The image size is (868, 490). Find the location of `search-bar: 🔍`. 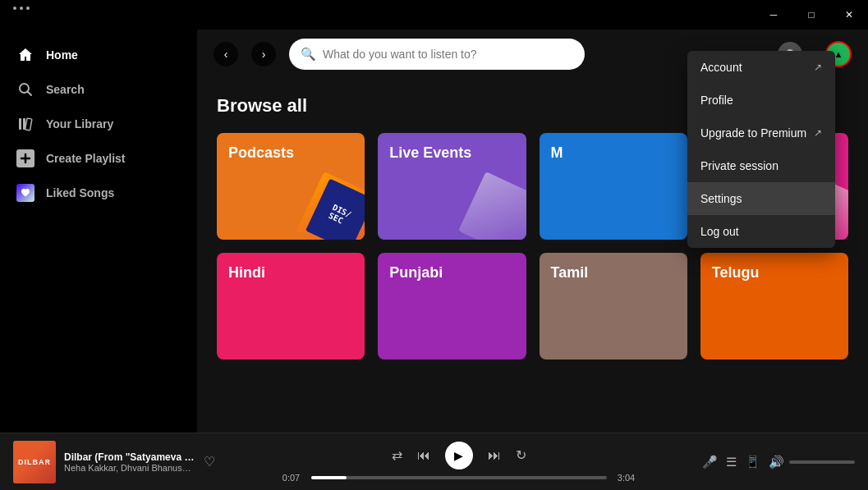

search-bar: 🔍 is located at coordinates (437, 54).